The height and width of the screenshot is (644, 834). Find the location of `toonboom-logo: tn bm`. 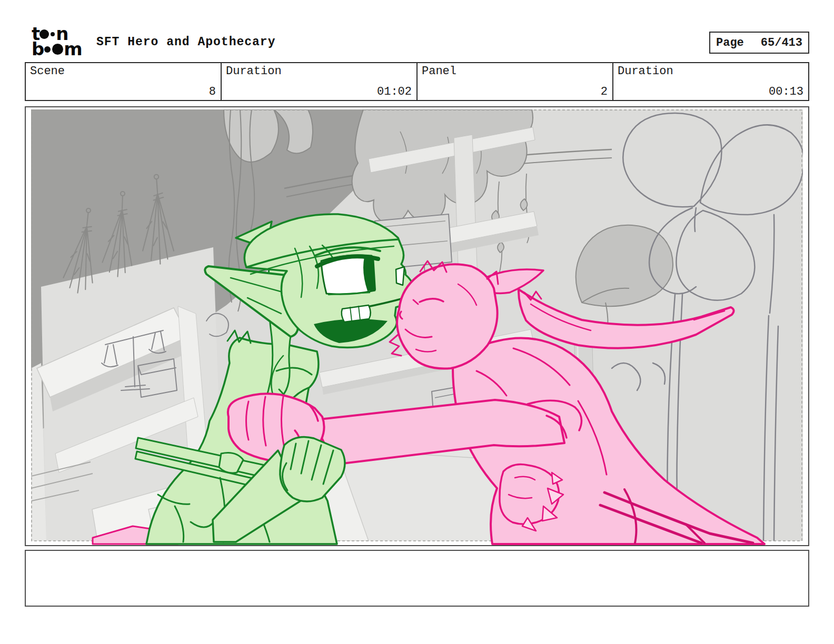

toonboom-logo: tn bm is located at coordinates (66, 42).